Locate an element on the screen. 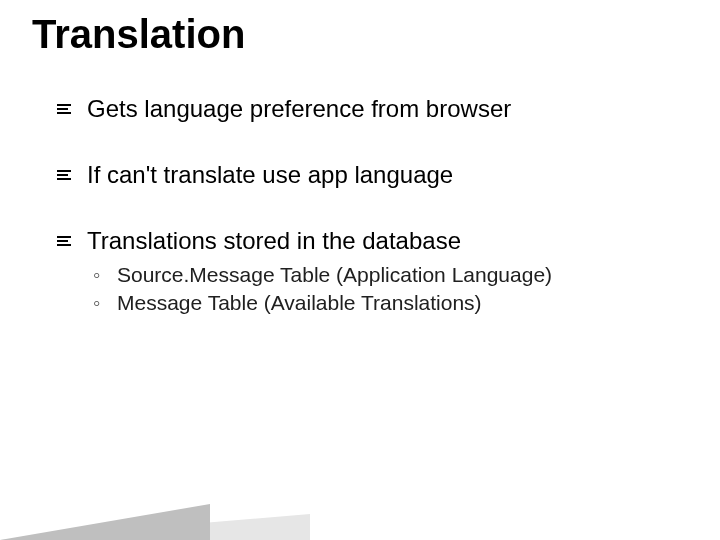 The width and height of the screenshot is (720, 540). bullet-text: If can't translate use app language is located at coordinates (270, 174).